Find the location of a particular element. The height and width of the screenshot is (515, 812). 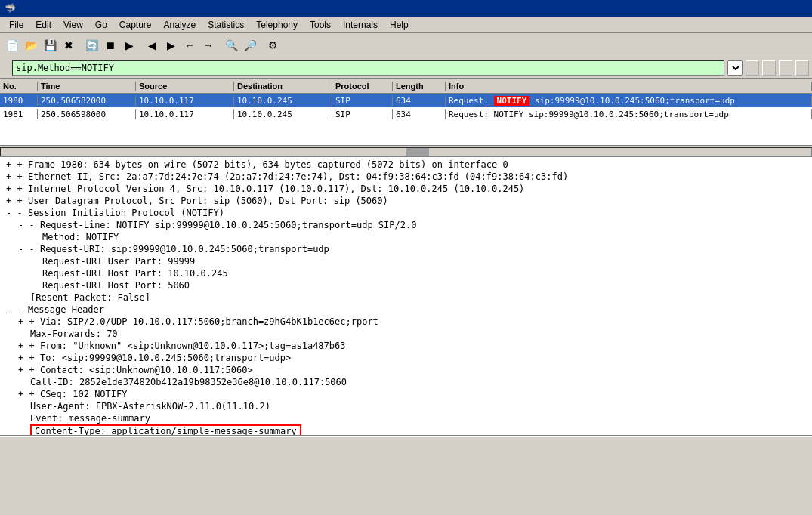

menu-item-statistics: Statistics is located at coordinates (226, 25).